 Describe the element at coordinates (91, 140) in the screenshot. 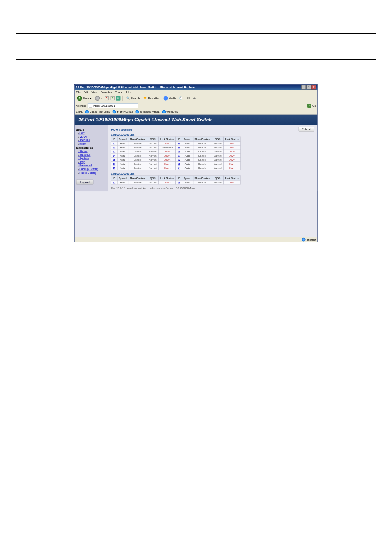

I see `sidebar-item-trunking: Trunking` at that location.